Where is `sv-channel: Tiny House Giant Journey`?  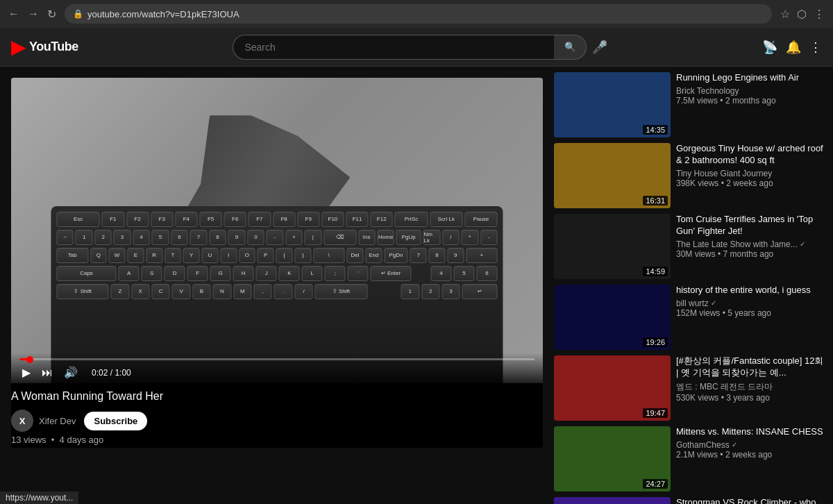 sv-channel: Tiny House Giant Journey is located at coordinates (752, 174).